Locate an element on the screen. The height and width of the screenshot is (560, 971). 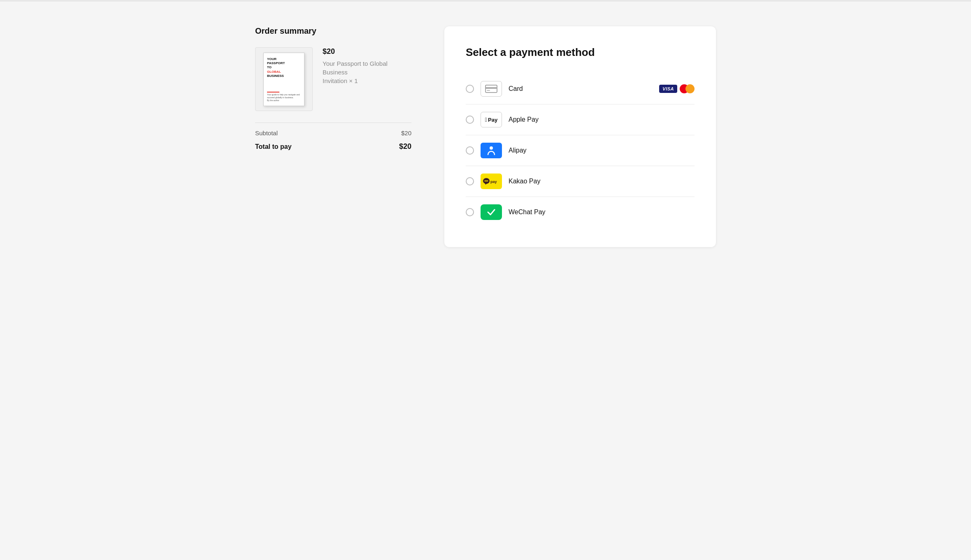
kakaopay-label: Kakao Pay is located at coordinates (524, 181).